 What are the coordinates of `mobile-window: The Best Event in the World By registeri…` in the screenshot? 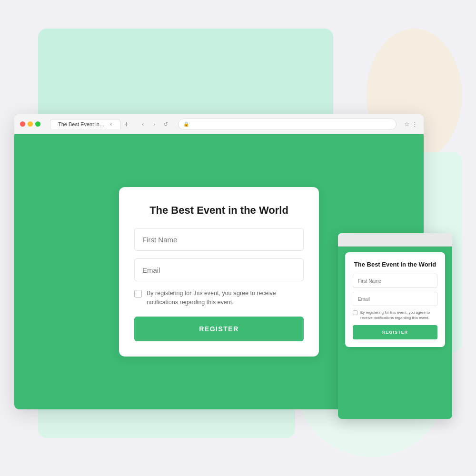 It's located at (395, 326).